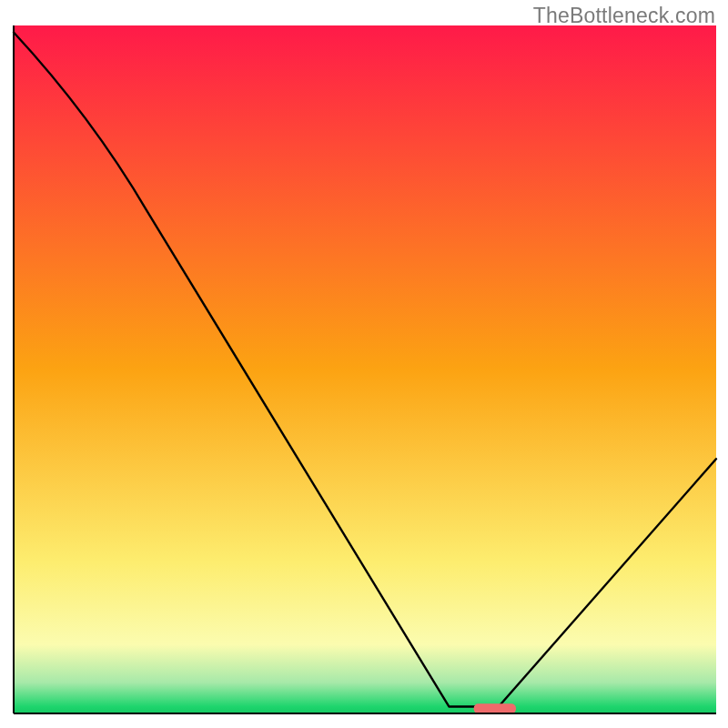 This screenshot has width=728, height=728. I want to click on optimal-marker, so click(495, 708).